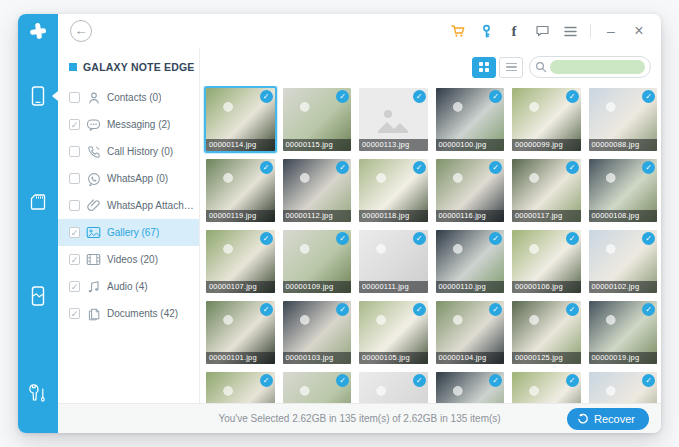 This screenshot has width=679, height=447. Describe the element at coordinates (38, 96) in the screenshot. I see `rail-item-device-manager` at that location.